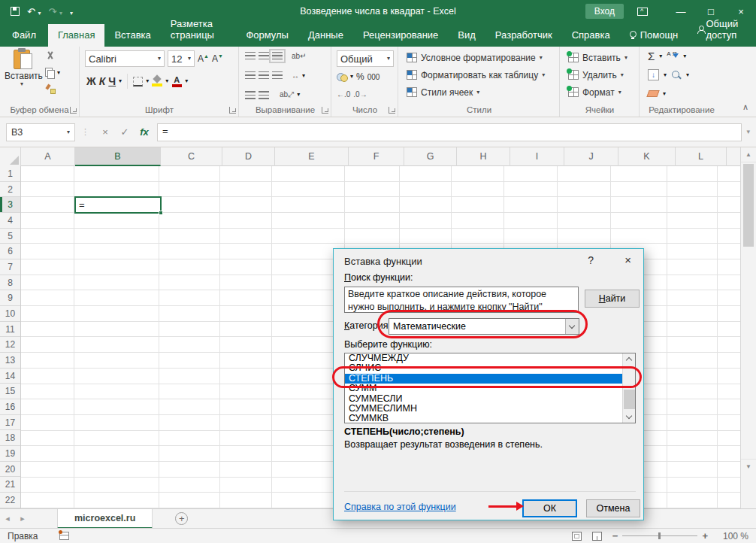  What do you see at coordinates (105, 519) in the screenshot?
I see `sheet-tab-active: microexcel.ru` at bounding box center [105, 519].